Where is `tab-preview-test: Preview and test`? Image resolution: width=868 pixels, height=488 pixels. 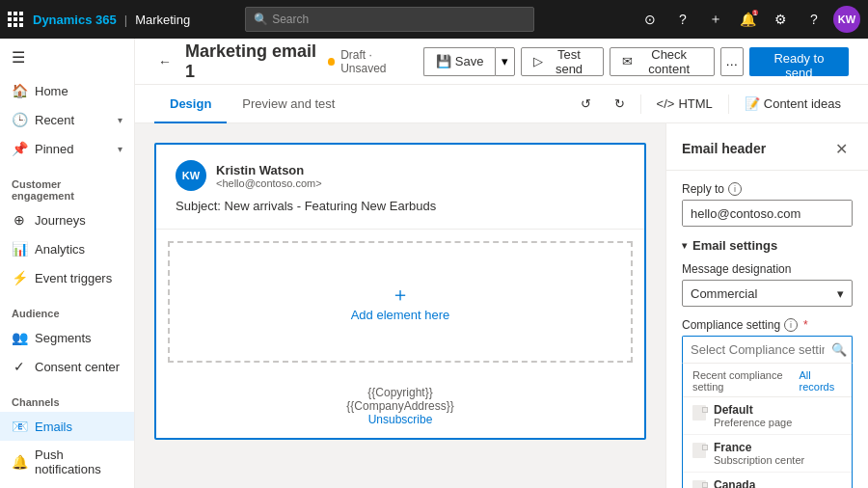 tab-preview-test: Preview and test is located at coordinates (288, 104).